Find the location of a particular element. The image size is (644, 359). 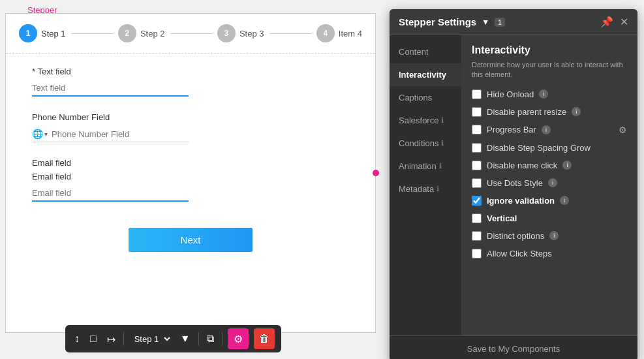

nav-item-conditions: Conditions ℹ is located at coordinates (425, 144).